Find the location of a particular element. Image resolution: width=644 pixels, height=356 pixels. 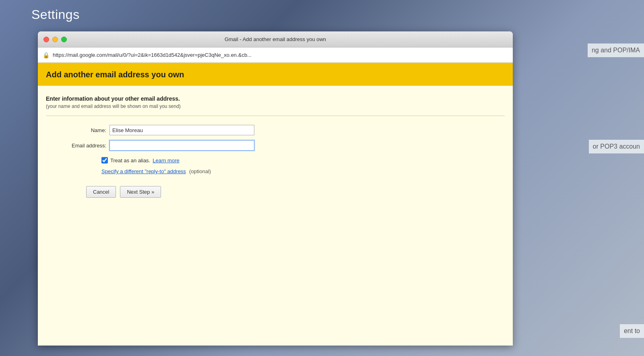

bg-text-right3: ent to is located at coordinates (632, 331).